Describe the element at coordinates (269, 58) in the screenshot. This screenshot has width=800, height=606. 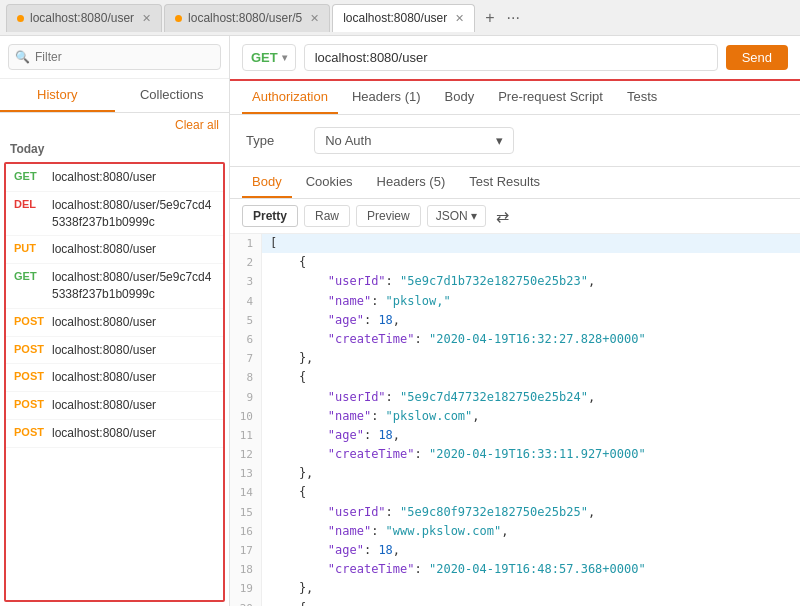
I see `method-select: GET ▾` at that location.